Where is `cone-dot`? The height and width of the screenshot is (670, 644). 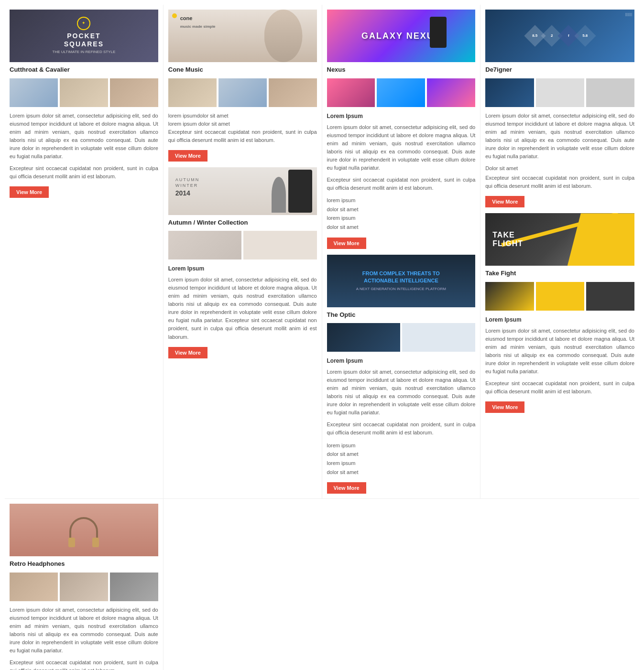 cone-dot is located at coordinates (175, 16).